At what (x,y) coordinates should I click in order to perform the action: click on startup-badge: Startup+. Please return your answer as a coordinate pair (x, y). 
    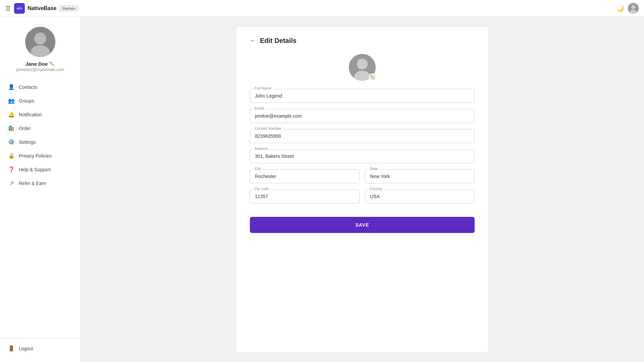
    Looking at the image, I should click on (69, 8).